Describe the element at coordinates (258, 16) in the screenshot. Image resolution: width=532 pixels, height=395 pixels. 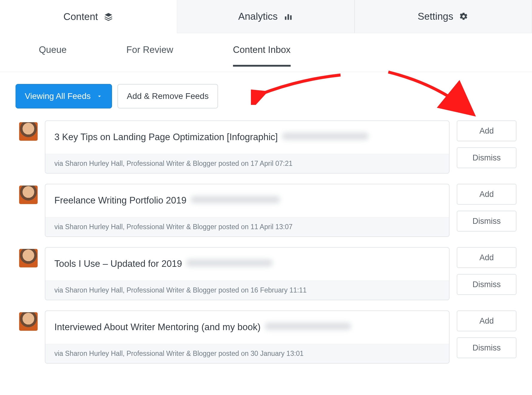
I see `tab-analytics-label: Analytics` at that location.